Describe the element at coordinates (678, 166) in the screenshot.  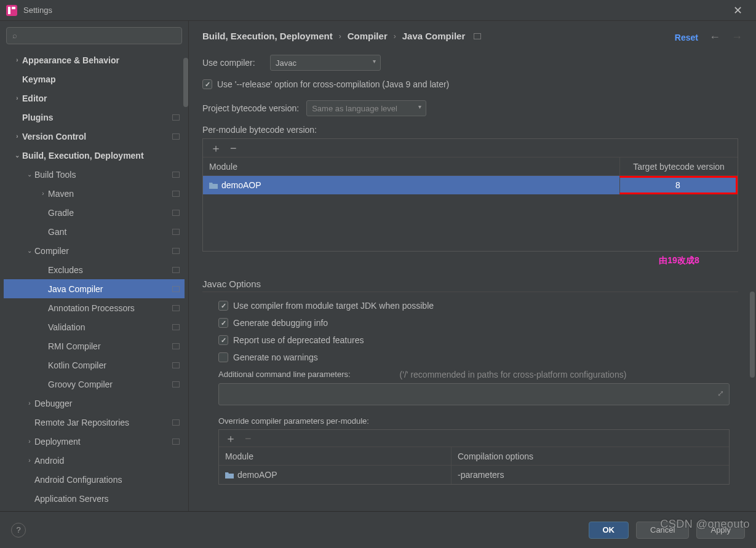
I see `col-target-header: Target bytecode version` at that location.